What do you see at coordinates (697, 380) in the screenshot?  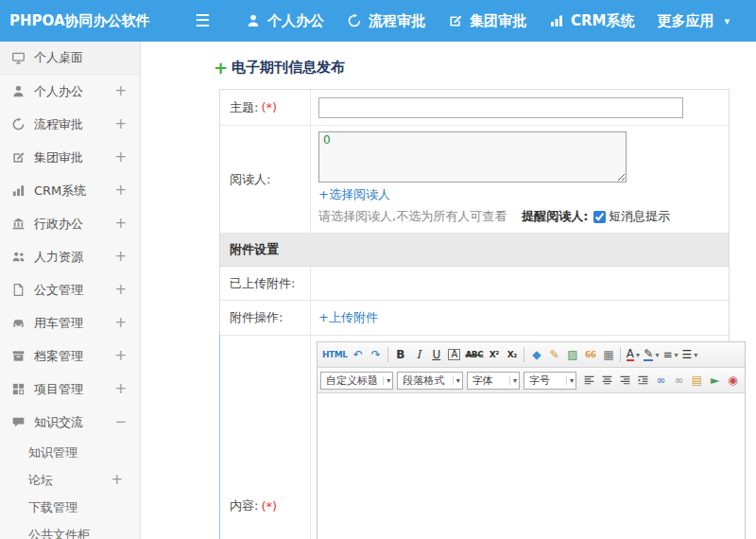 I see `image-button: ▤` at bounding box center [697, 380].